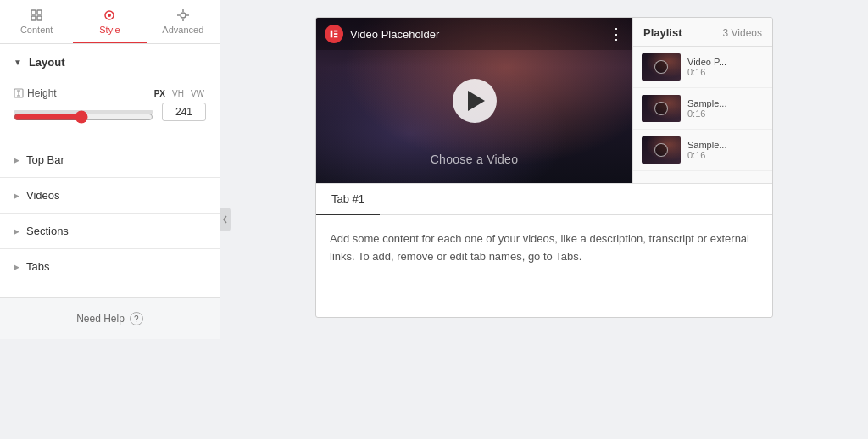 The height and width of the screenshot is (439, 868). What do you see at coordinates (47, 231) in the screenshot?
I see `sections-label: Sections` at bounding box center [47, 231].